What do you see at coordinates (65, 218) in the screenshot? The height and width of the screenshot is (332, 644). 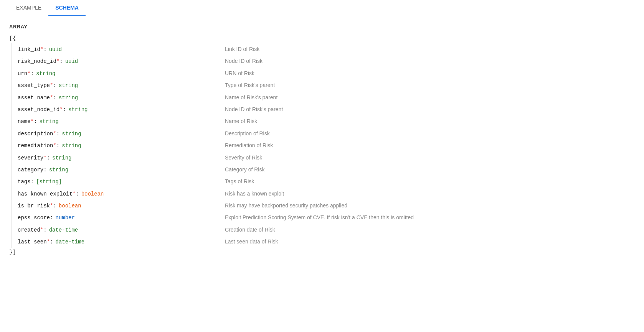 I see `field-type-epss_score: number` at bounding box center [65, 218].